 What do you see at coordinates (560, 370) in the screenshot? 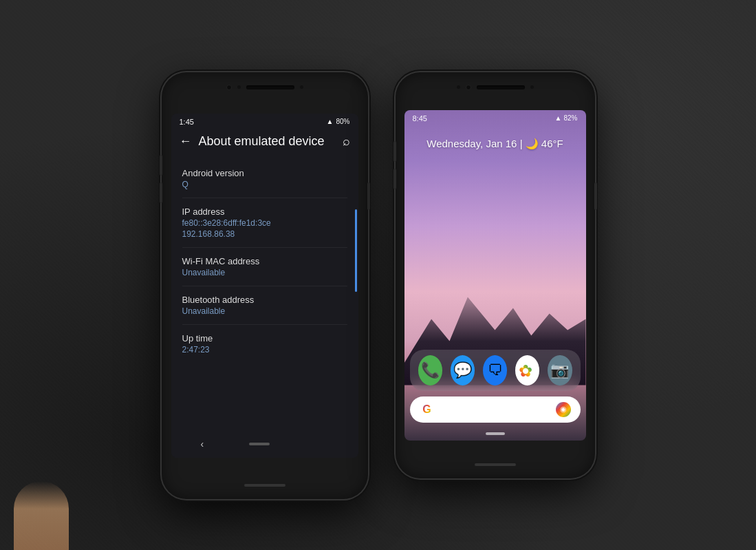
I see `dock-camera-app: 📷` at bounding box center [560, 370].